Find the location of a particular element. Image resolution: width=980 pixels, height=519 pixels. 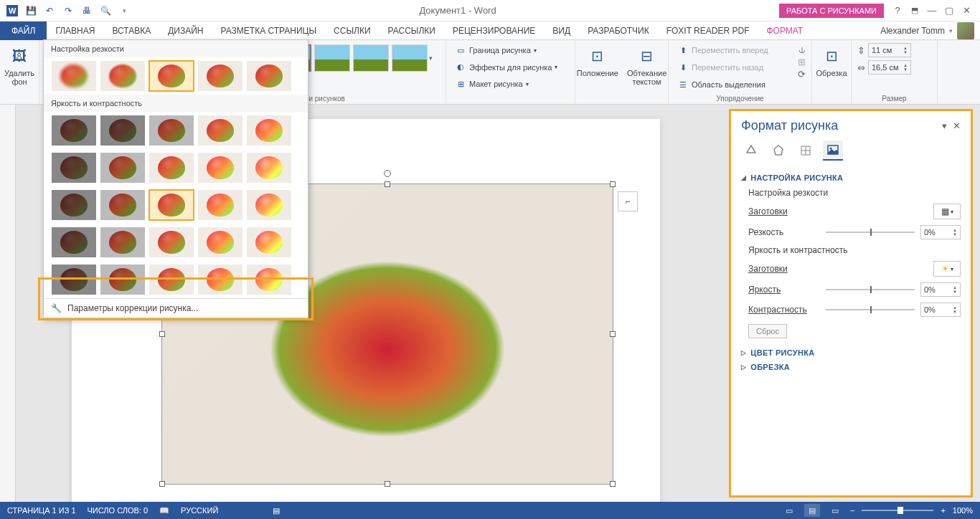

view-print-button: ▤ is located at coordinates (812, 510).